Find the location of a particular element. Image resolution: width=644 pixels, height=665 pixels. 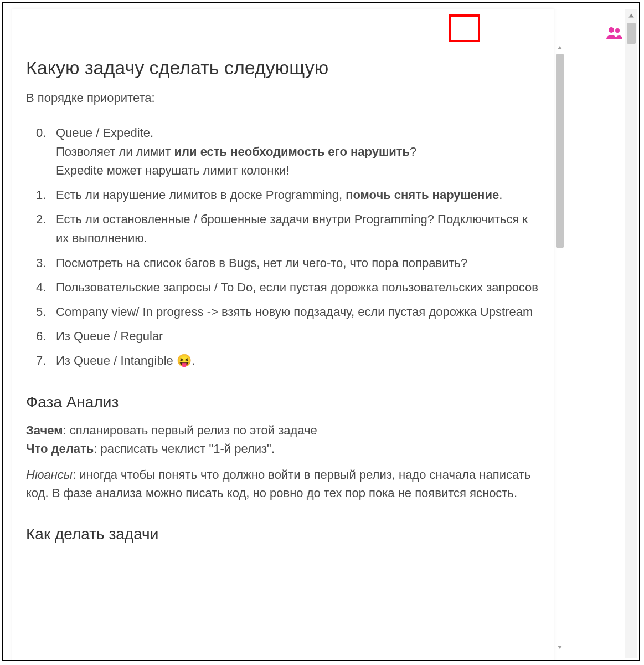

list-item-number: 3. is located at coordinates (41, 263).